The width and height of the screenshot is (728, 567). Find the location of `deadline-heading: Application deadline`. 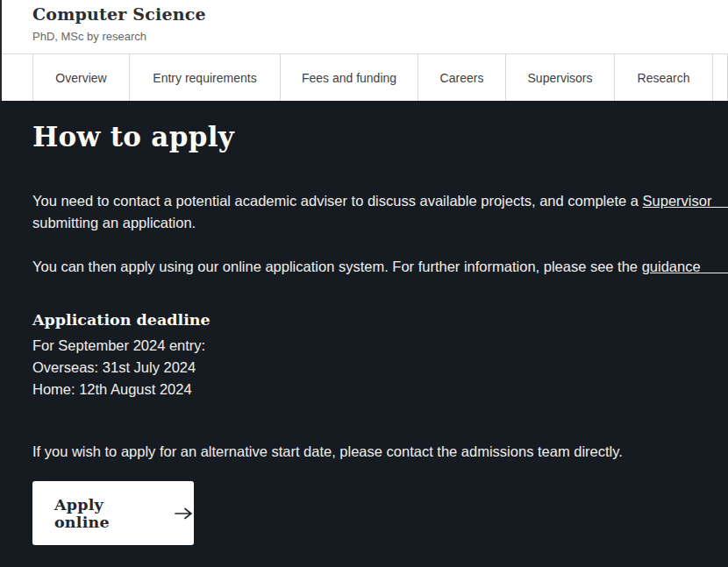

deadline-heading: Application deadline is located at coordinates (381, 321).